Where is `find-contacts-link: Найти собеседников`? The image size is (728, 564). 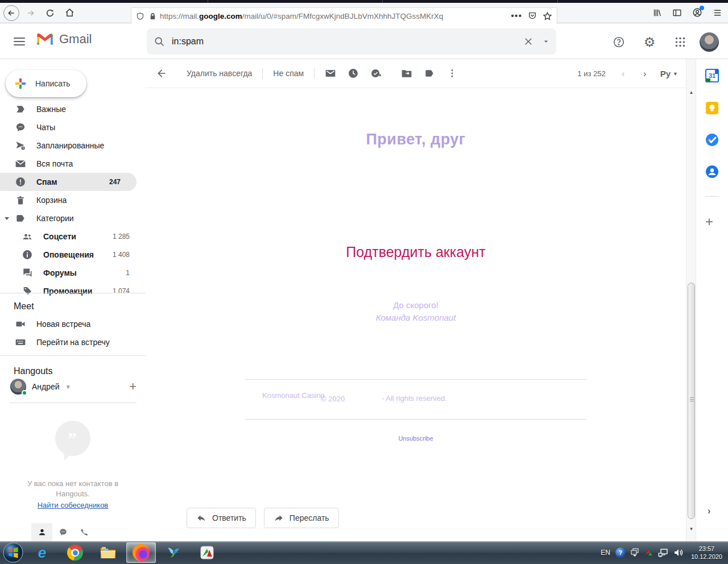 find-contacts-link: Найти собеседников is located at coordinates (73, 505).